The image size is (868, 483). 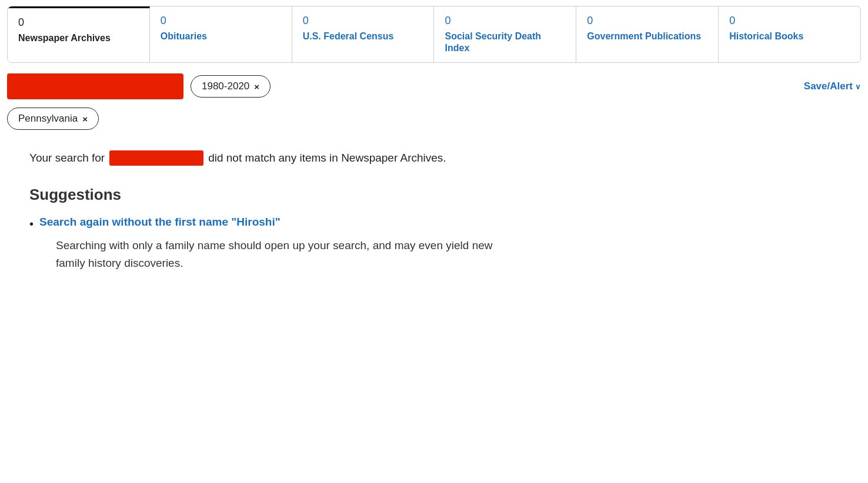 What do you see at coordinates (766, 36) in the screenshot?
I see `tab-label-historical-books: Historical Books` at bounding box center [766, 36].